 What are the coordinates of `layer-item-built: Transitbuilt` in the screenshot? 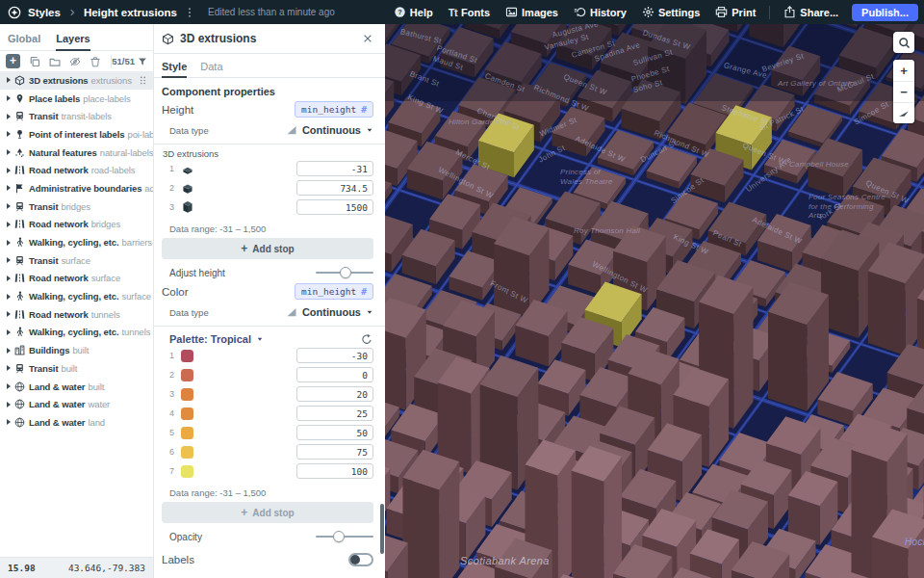 It's located at (77, 368).